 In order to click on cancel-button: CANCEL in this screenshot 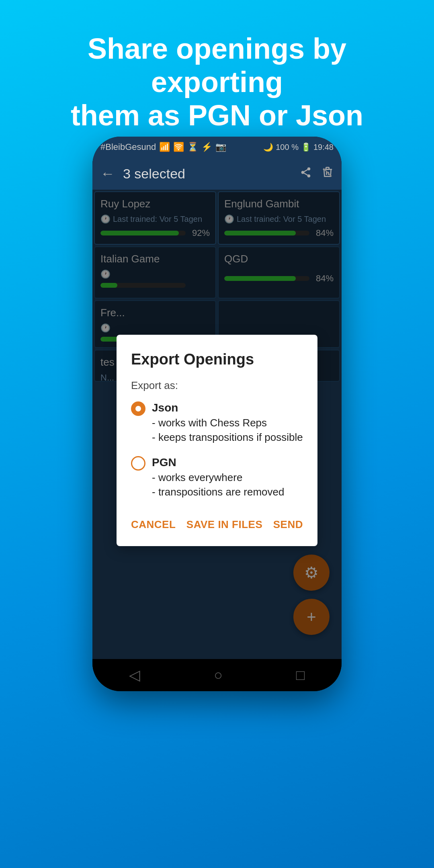, I will do `click(154, 525)`.